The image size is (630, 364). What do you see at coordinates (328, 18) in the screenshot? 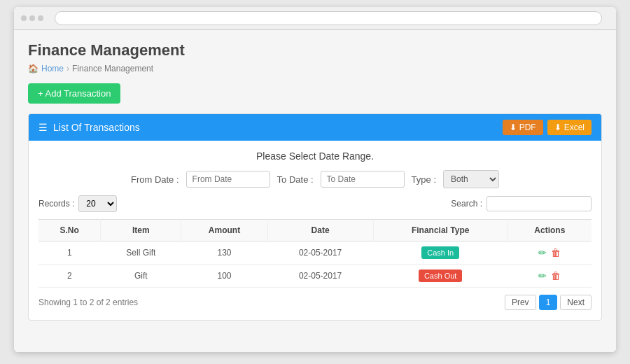
I see `url-bar` at bounding box center [328, 18].